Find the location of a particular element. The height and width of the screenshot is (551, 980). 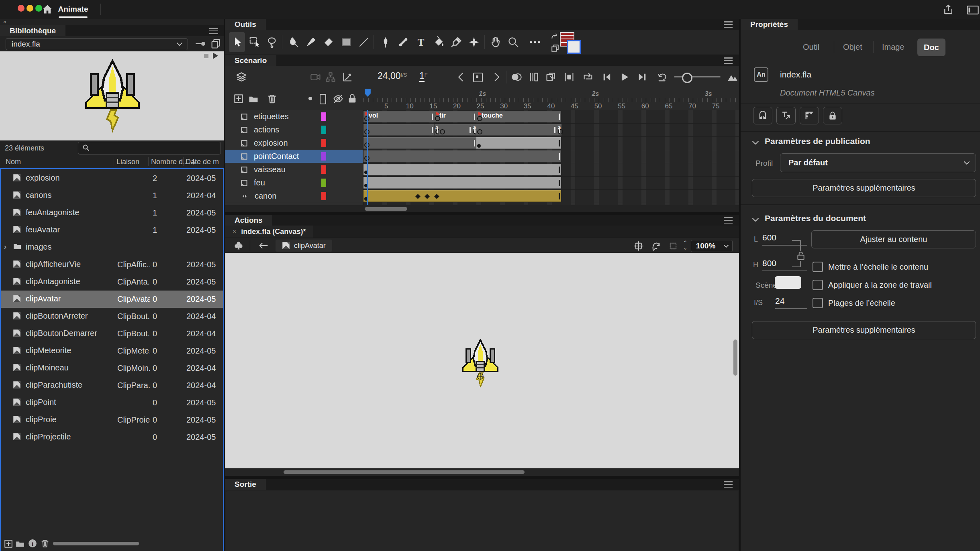

frames-row: ⚑vol⚑tir⚑touche is located at coordinates (551, 117).